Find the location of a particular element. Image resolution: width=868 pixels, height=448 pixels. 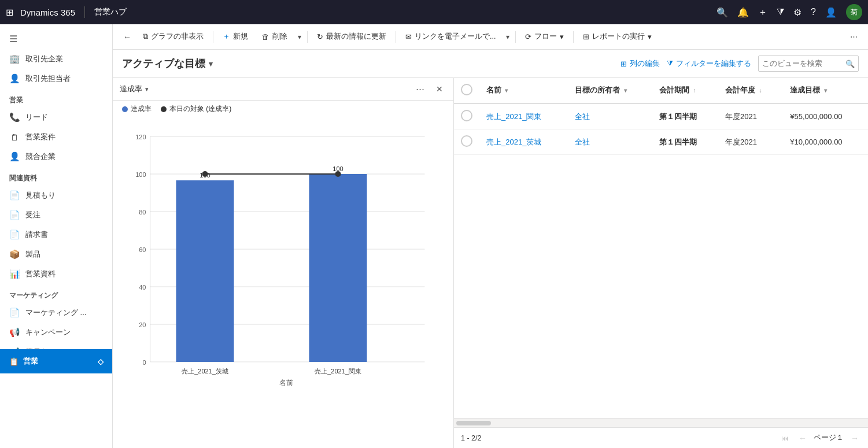

row2-check is located at coordinates (467, 142).